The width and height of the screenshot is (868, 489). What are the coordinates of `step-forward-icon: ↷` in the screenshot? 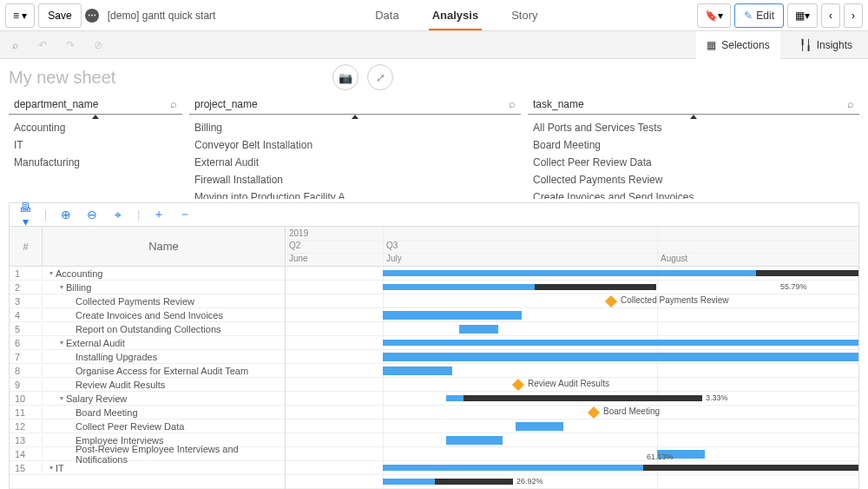 It's located at (70, 45).